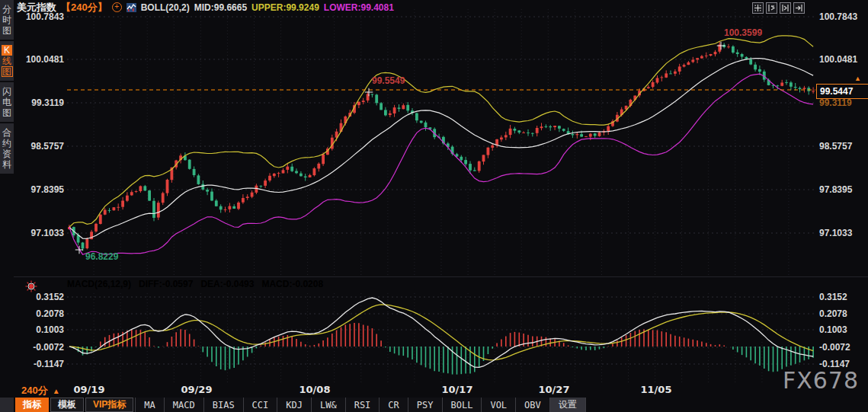  I want to click on indicator-button-kdj: KDJ, so click(294, 405).